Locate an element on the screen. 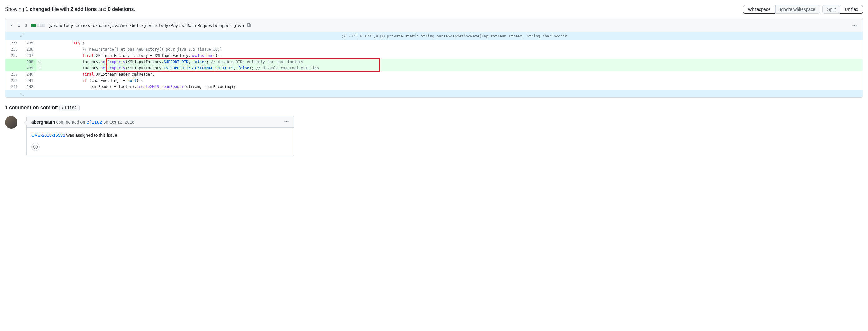 This screenshot has width=868, height=331. code-content: xmlReader = factory.createXMLStreamReade… is located at coordinates (453, 87).